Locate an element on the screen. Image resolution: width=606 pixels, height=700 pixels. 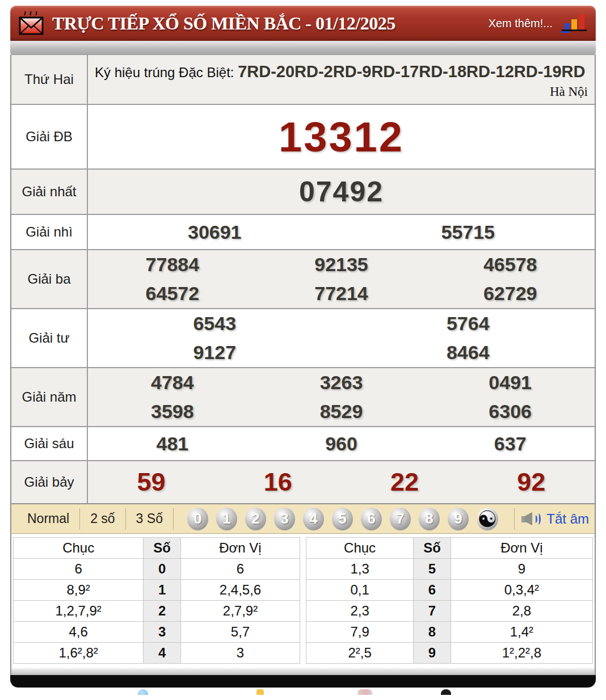
prize-numbers: 6543576491278464 is located at coordinates (342, 338).